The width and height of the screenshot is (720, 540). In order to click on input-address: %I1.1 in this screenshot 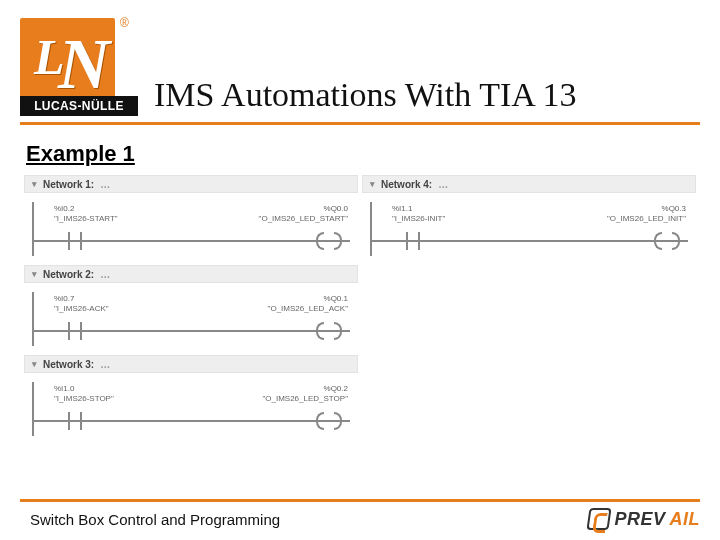, I will do `click(402, 208)`.